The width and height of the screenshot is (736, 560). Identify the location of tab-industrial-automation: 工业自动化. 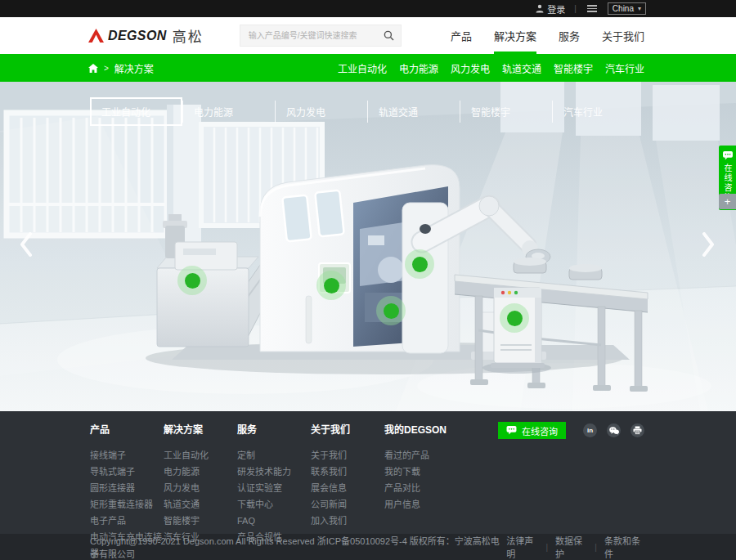
(136, 111).